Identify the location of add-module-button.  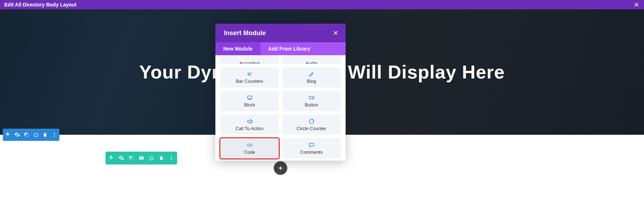
(280, 168).